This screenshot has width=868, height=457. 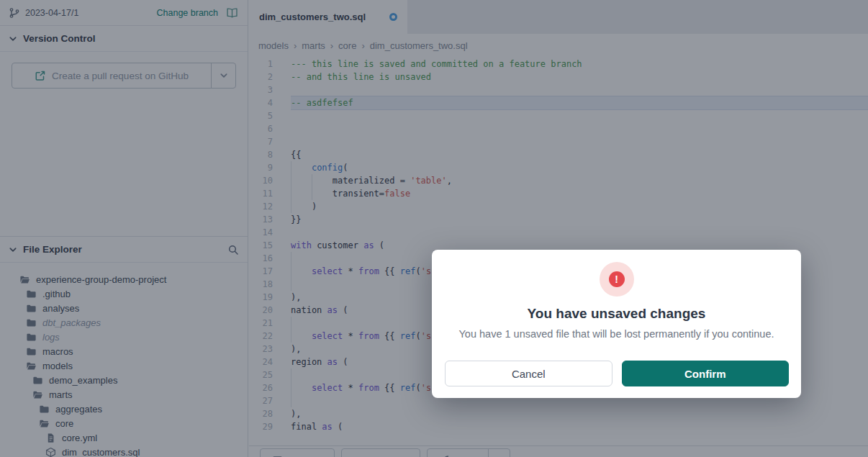 I want to click on alert-icon-circle: !, so click(x=617, y=279).